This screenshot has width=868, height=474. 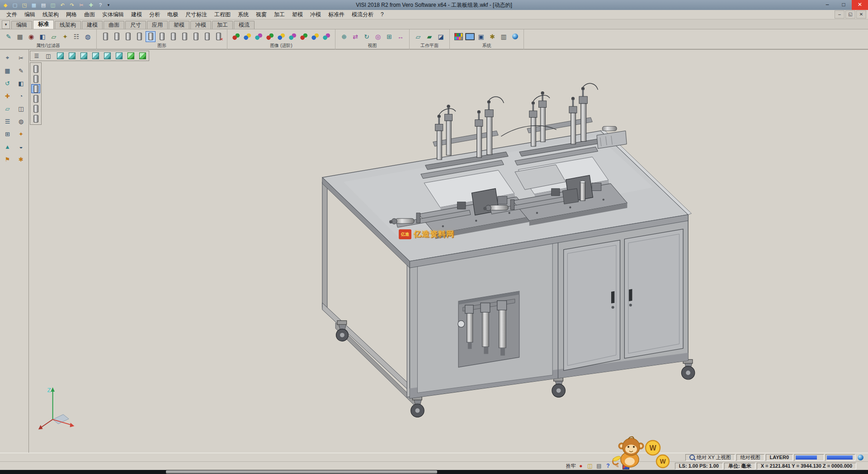 I want to click on view-exchange-icon: ⇄, so click(x=355, y=37).